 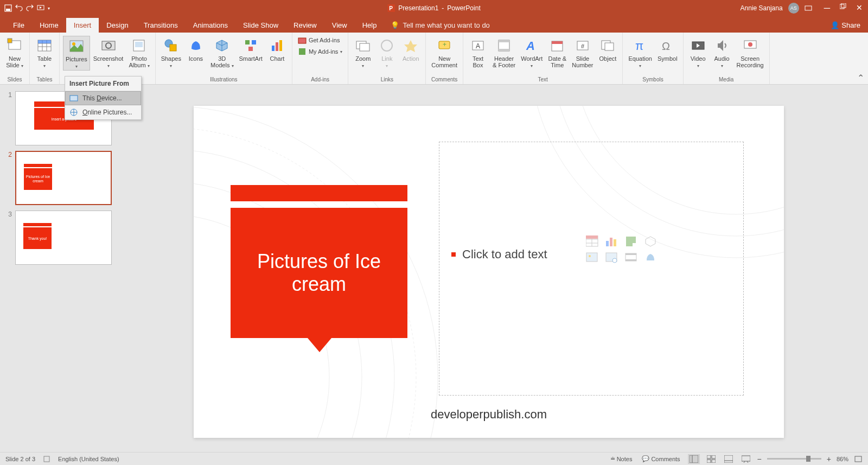 I want to click on 3d-models-button: 3DModels ▾, so click(x=222, y=53).